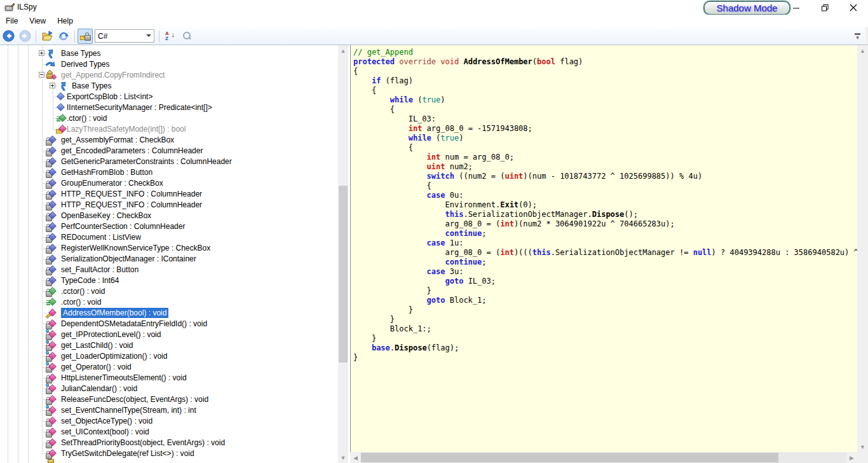 Image resolution: width=868 pixels, height=463 pixels. I want to click on tree-item-label: OpenBaseKey : CheckBox, so click(106, 216).